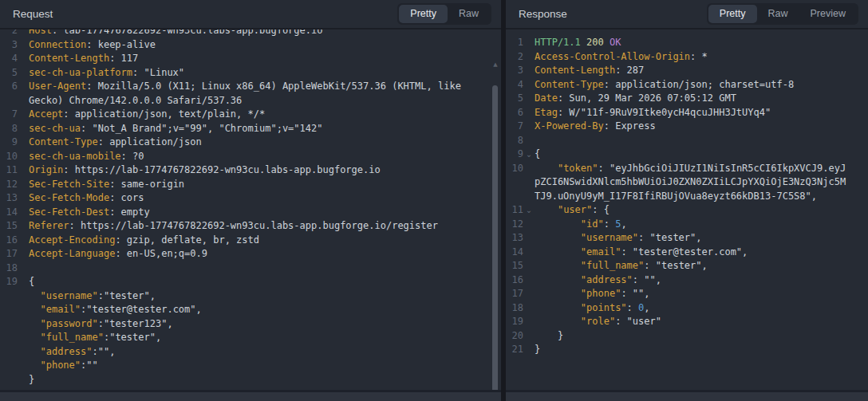 The height and width of the screenshot is (401, 868). Describe the element at coordinates (515, 253) in the screenshot. I see `line-number: 14` at that location.